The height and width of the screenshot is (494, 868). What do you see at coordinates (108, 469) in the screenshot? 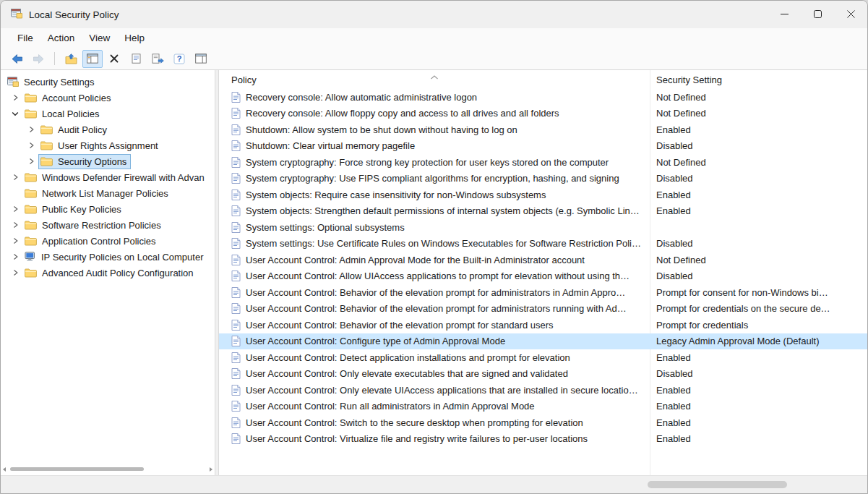
I see `tree-horizontal-scrollbar` at bounding box center [108, 469].